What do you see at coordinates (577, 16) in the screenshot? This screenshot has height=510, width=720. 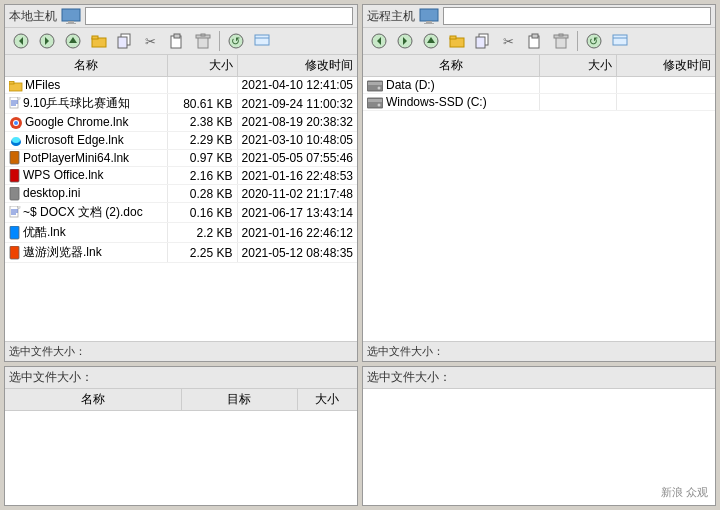 I see `right-path-input` at bounding box center [577, 16].